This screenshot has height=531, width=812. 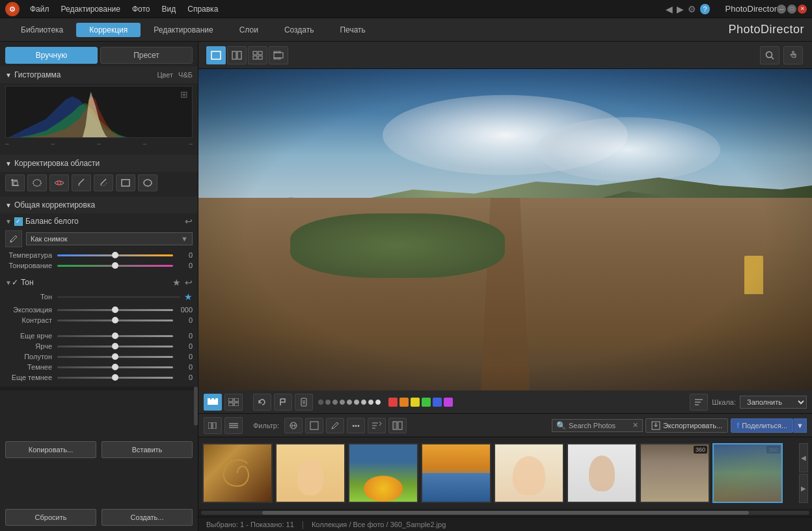 I want to click on scroll-track, so click(x=505, y=513).